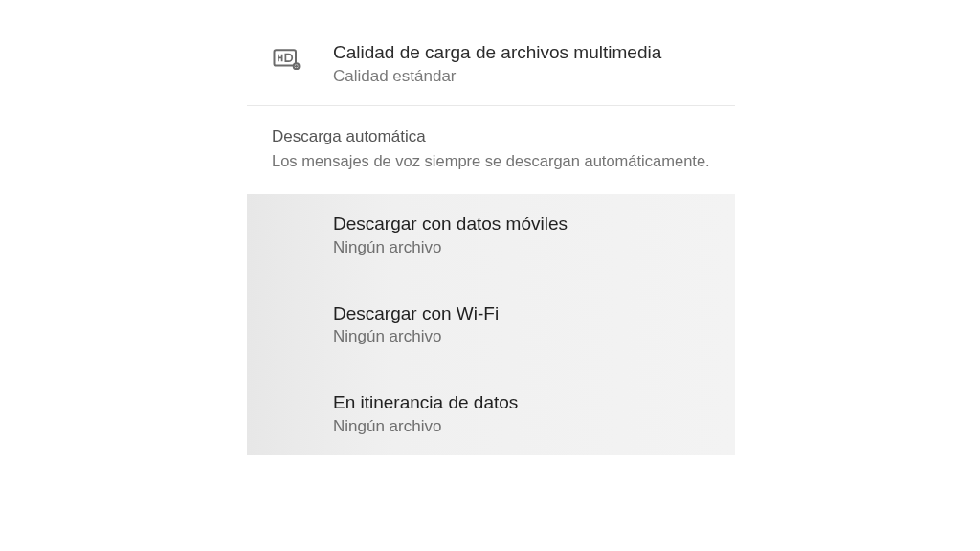 The width and height of the screenshot is (980, 551). Describe the element at coordinates (491, 229) in the screenshot. I see `download-mobile-data-row: Descargar con datos móviles Ningún archi…` at that location.